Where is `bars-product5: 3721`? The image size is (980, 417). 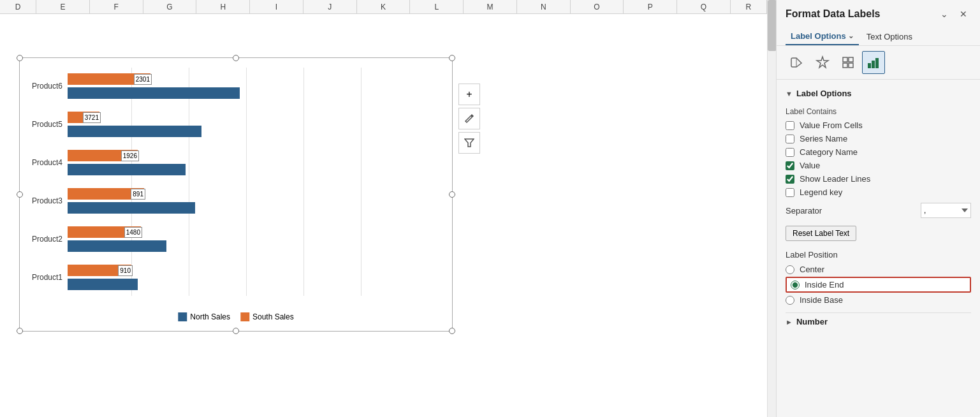
bars-product5: 3721 is located at coordinates (256, 124).